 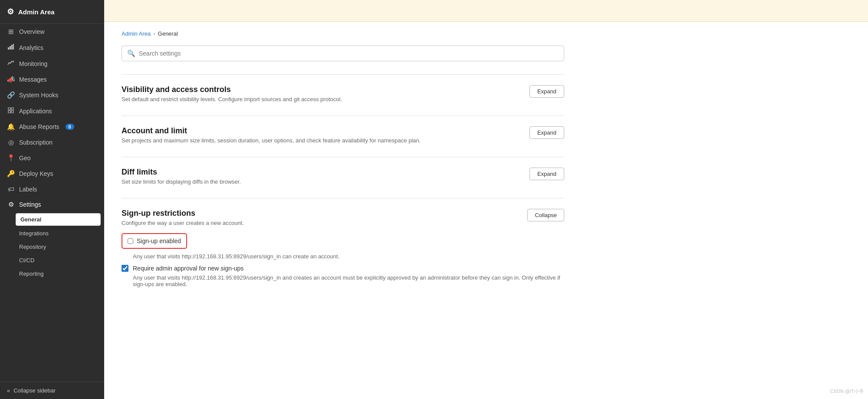 What do you see at coordinates (52, 234) in the screenshot?
I see `sidebar-sub-item-integrations: Integrations` at bounding box center [52, 234].